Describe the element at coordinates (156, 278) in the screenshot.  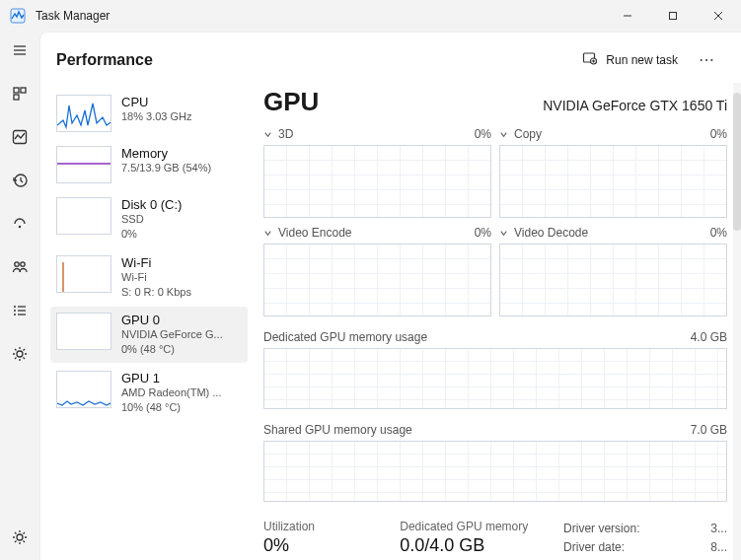
I see `sidebar-item-sub: Wi-Fi` at that location.